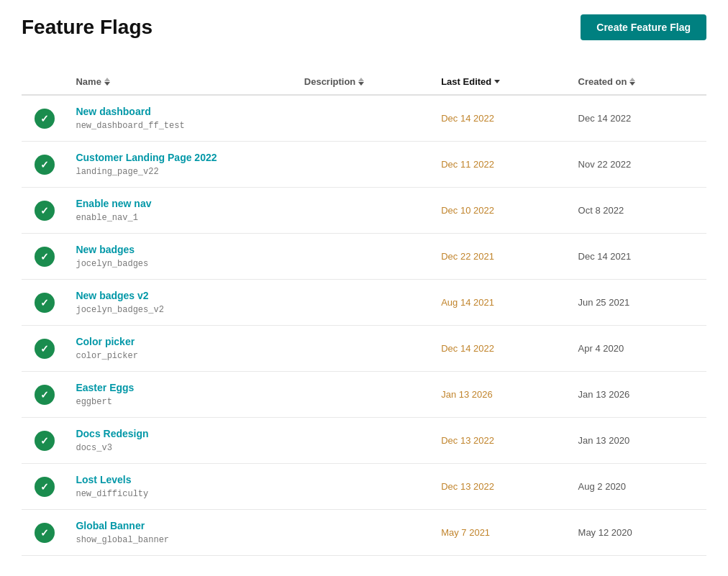 This screenshot has width=728, height=576. I want to click on table-row: ✓Customer Landing Page 2022landing_page_…, so click(364, 165).